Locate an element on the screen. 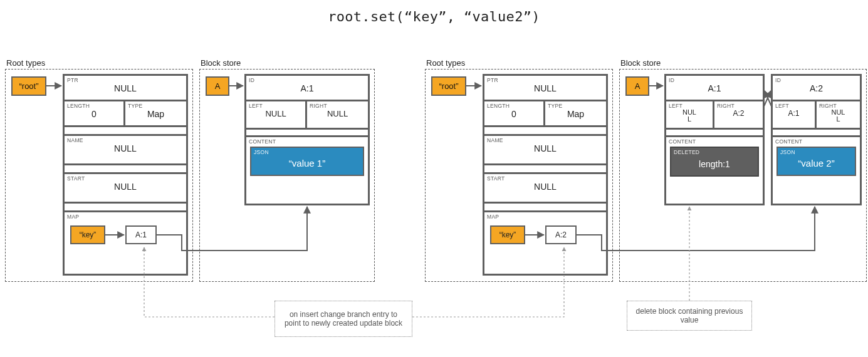 The height and width of the screenshot is (357, 868). block-a-tag-right: A is located at coordinates (637, 86).